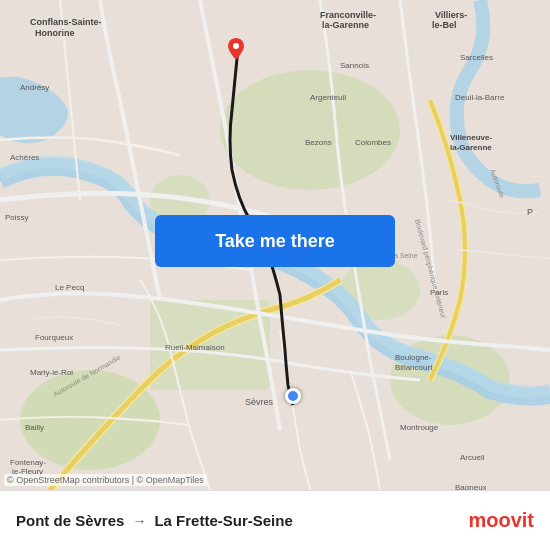  Describe the element at coordinates (293, 396) in the screenshot. I see `destination-marker` at that location.